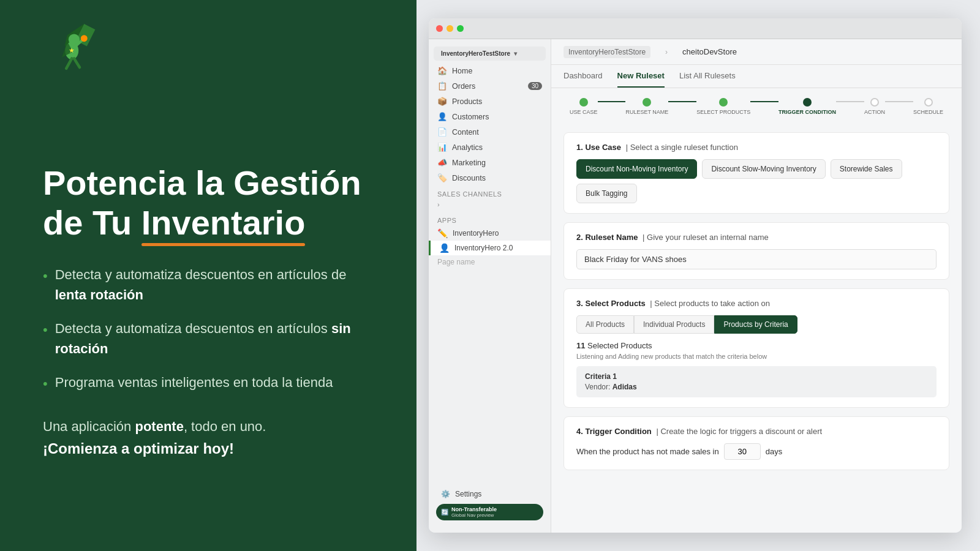 The height and width of the screenshot is (551, 980). I want to click on sidebar-item-orders: 📋 Orders 30, so click(490, 86).